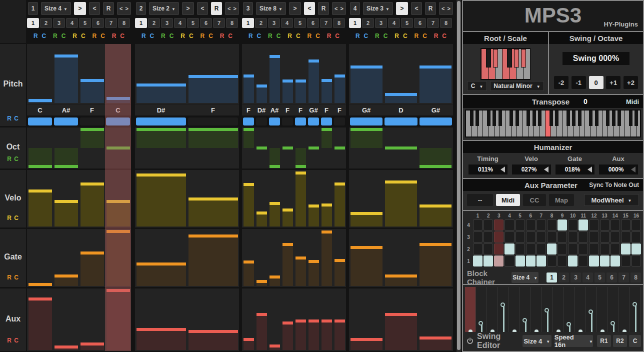 The image size is (644, 352). Describe the element at coordinates (13, 340) in the screenshot. I see `lane-rc-aux: R C` at that location.